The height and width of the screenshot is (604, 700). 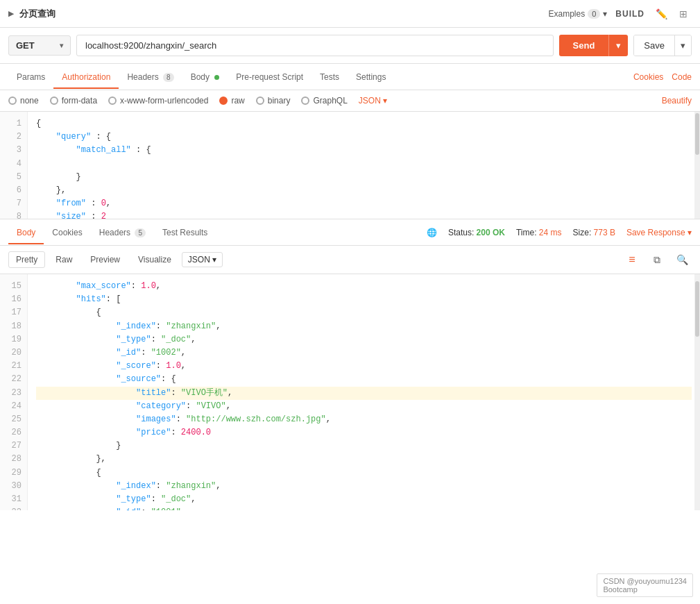 I want to click on beautify-button: Beautify, so click(x=677, y=101).